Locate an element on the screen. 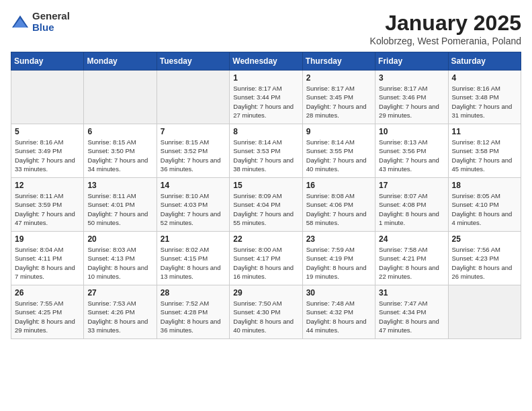  header-tuesday: Tuesday is located at coordinates (193, 62).